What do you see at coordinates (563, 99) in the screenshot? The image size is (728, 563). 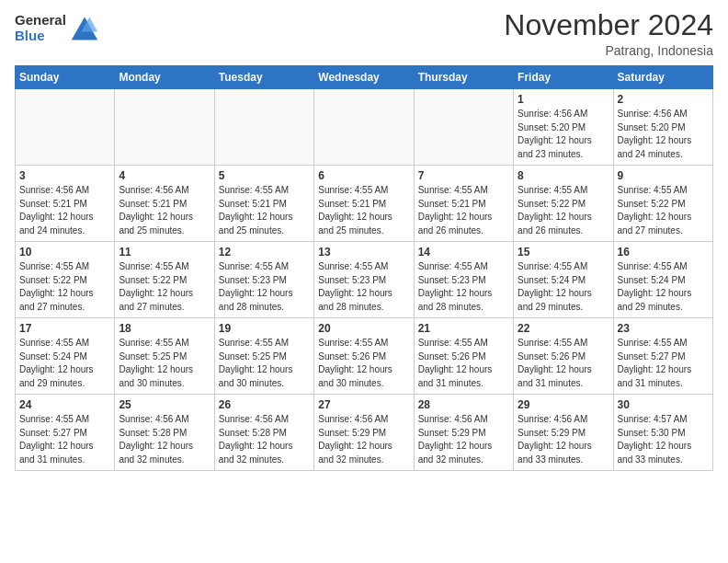 I see `day-number: 1` at bounding box center [563, 99].